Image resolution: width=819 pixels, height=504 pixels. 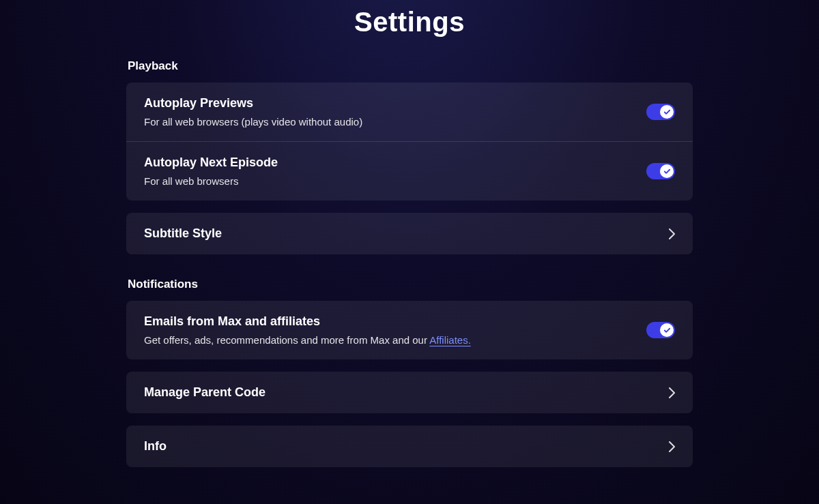 I want to click on manage-parent-code-card: Manage Parent Code, so click(x=410, y=393).